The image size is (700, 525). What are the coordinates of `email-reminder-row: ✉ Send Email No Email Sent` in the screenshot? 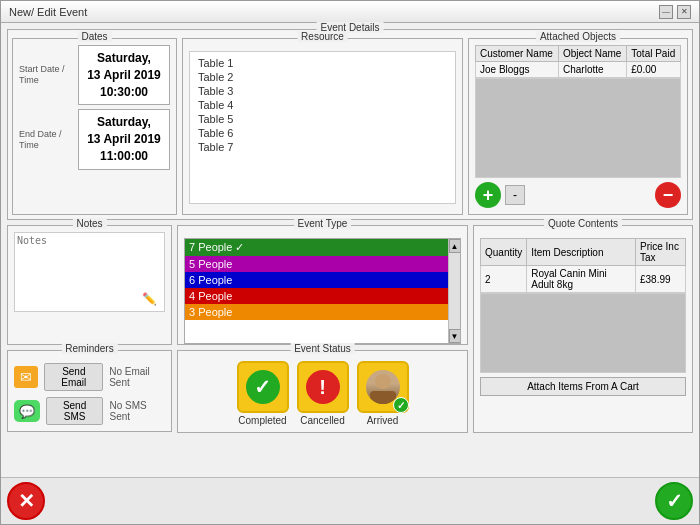 It's located at (90, 377).